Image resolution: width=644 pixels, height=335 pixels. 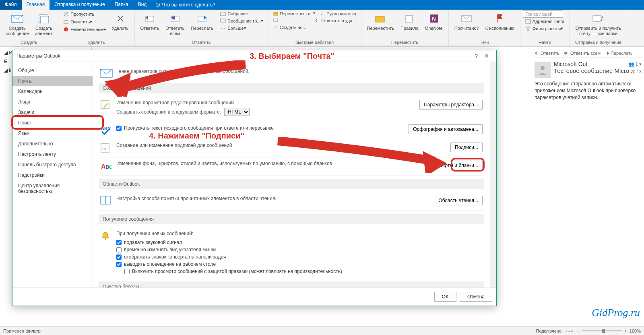 I want to click on quick-createnew: Создать но..., so click(x=294, y=27).